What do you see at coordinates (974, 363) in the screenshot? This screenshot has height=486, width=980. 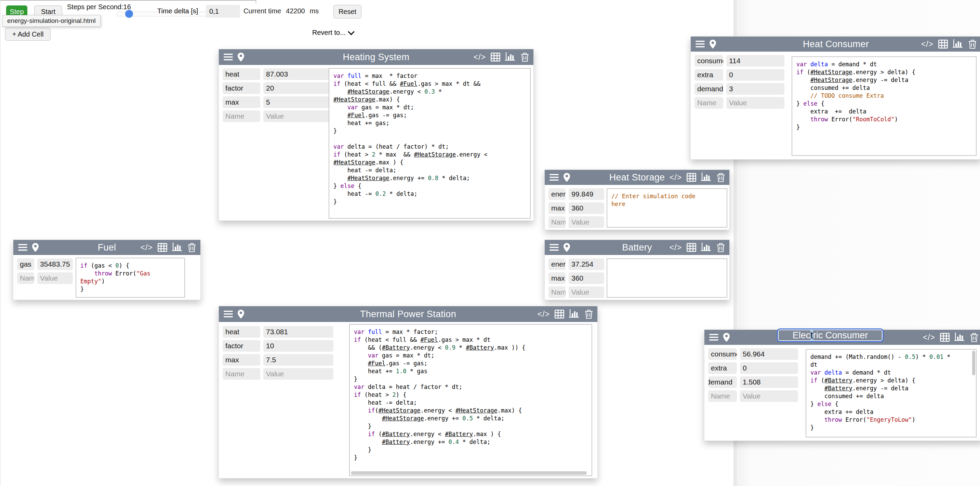 I see `vertical-scrollbar-thumb` at bounding box center [974, 363].